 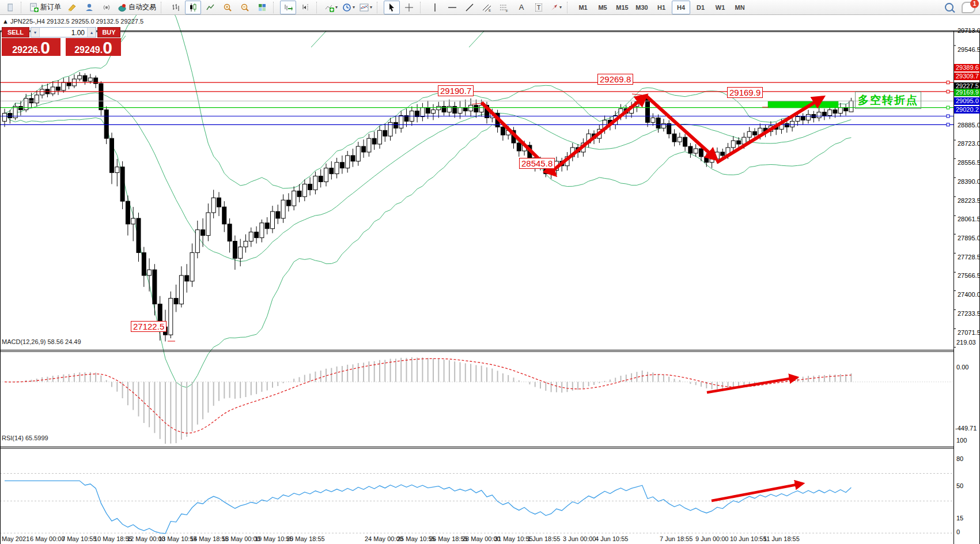 What do you see at coordinates (642, 7) in the screenshot?
I see `timeframe-button-m30: M30` at bounding box center [642, 7].